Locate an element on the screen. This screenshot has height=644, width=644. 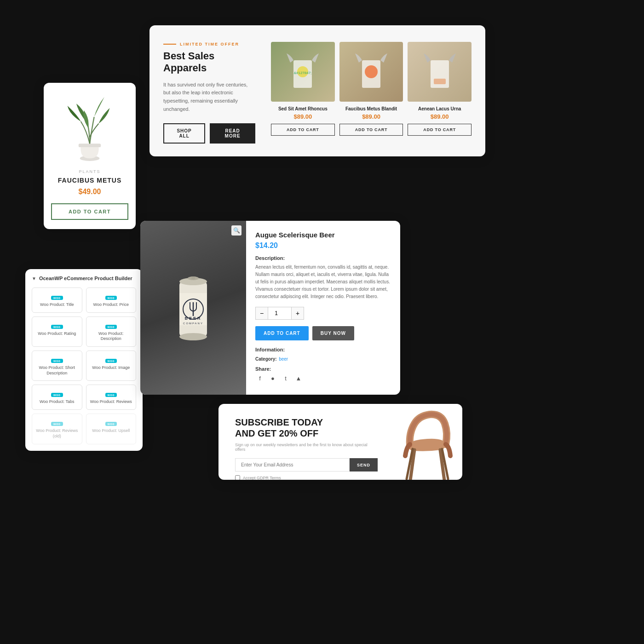
facebook-icon: f is located at coordinates (260, 378).